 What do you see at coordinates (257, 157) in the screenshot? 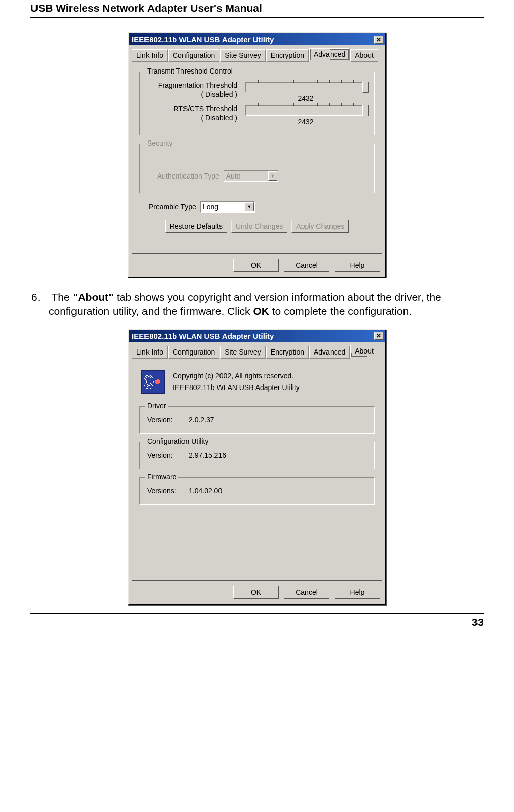
I see `advanced-panel: Transmit Threshold Control Fragmentation…` at bounding box center [257, 157].